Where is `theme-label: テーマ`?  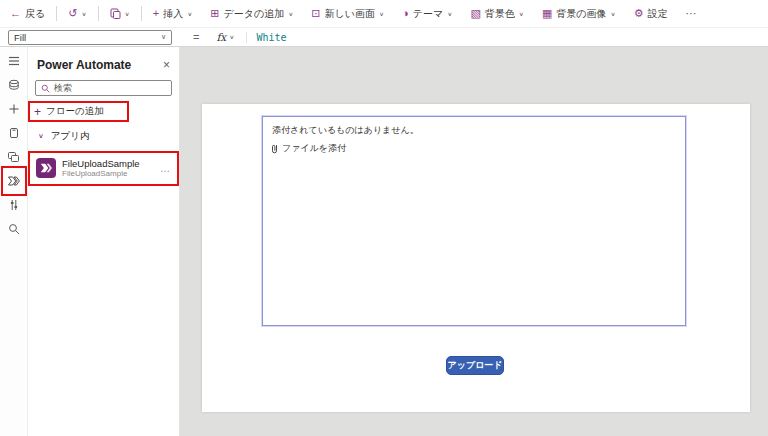 theme-label: テーマ is located at coordinates (428, 14).